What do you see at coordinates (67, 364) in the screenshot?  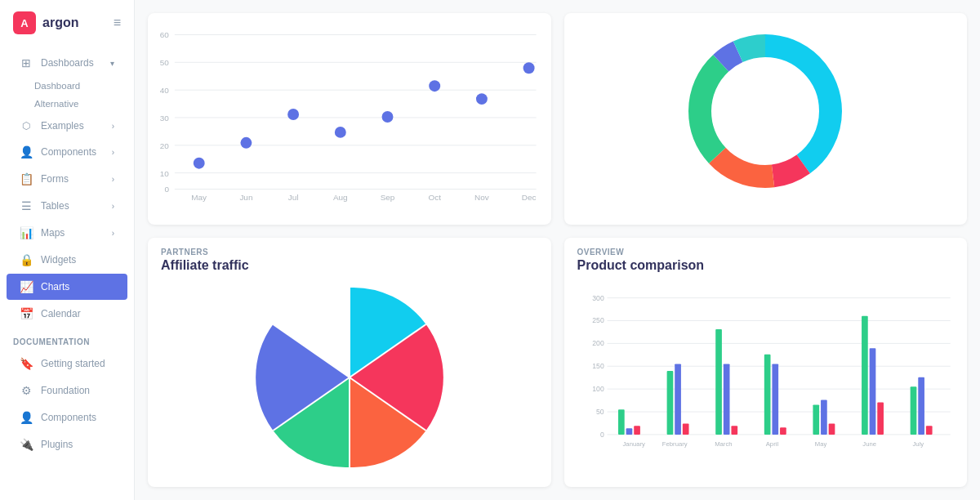 I see `sidebar-item-getting-started: 🔖 Getting started` at bounding box center [67, 364].